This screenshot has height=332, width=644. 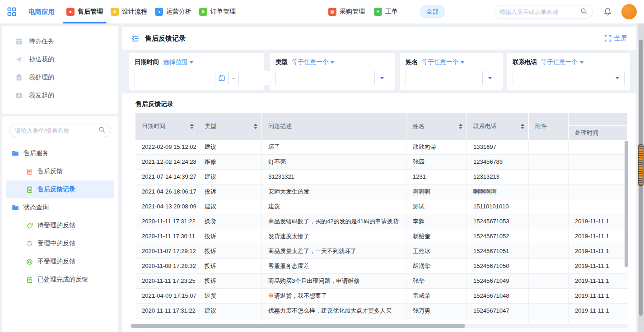 I want to click on table-row: 2021-04-26 18:06:17投诉安师大发生的发啊啊啊啊啊啊啊, so click(x=382, y=192).